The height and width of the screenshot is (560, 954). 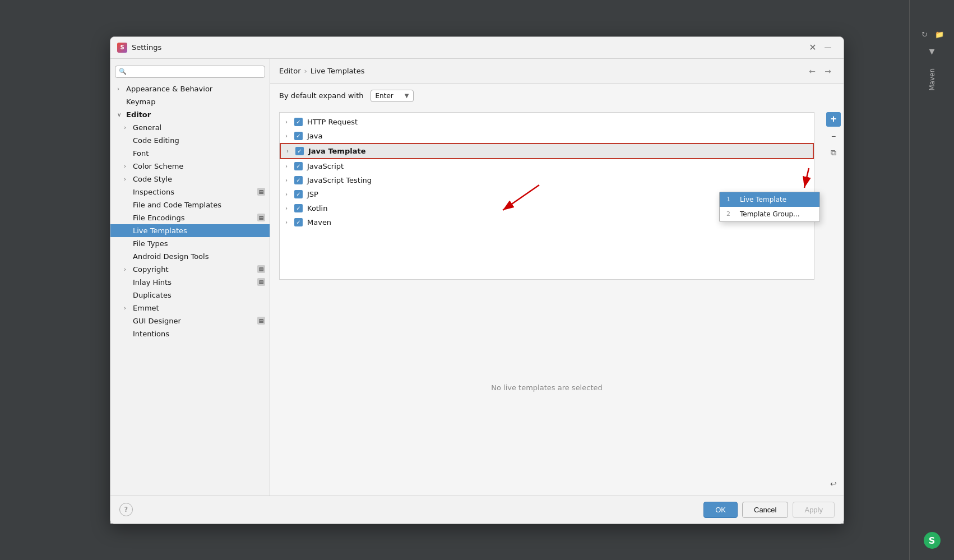 I want to click on sidebar-item-label: Color Scheme, so click(x=199, y=166).